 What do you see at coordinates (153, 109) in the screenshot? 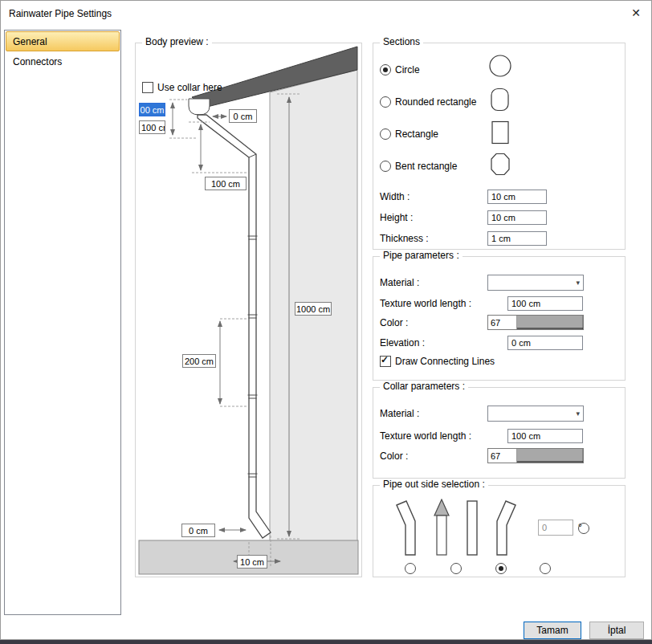
I see `dim-input-active: 00 cm` at bounding box center [153, 109].